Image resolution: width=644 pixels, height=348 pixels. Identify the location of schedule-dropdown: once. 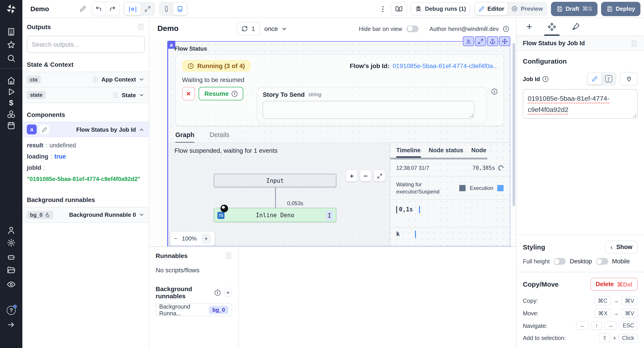
(276, 29).